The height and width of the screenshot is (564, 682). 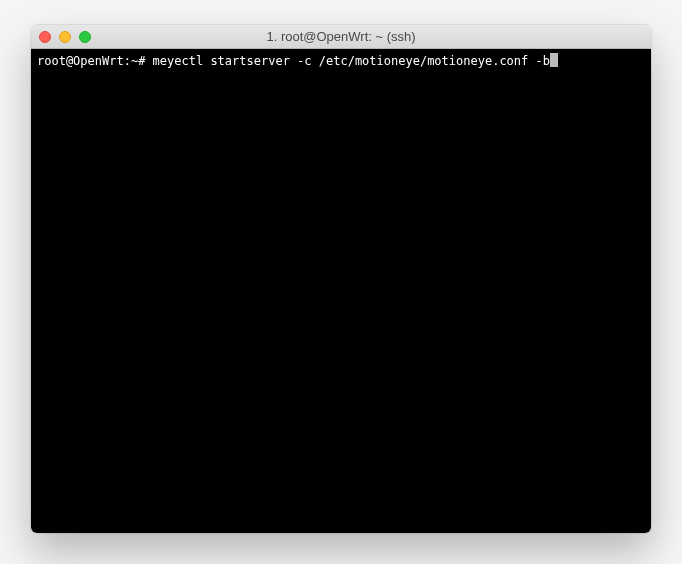 What do you see at coordinates (341, 62) in the screenshot?
I see `terminal-line: root@OpenWrt:~# meyectl startserver -c /…` at bounding box center [341, 62].